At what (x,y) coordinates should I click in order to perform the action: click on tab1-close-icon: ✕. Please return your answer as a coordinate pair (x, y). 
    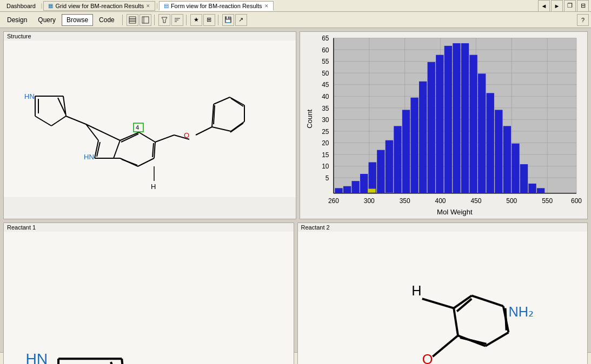
    Looking at the image, I should click on (148, 6).